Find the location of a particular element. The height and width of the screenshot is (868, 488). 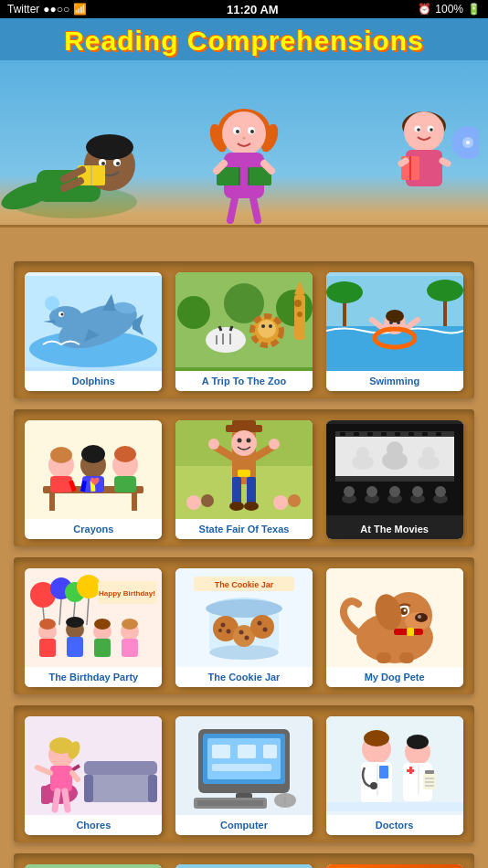

app-header: Reading Comprehensions is located at coordinates (244, 39).